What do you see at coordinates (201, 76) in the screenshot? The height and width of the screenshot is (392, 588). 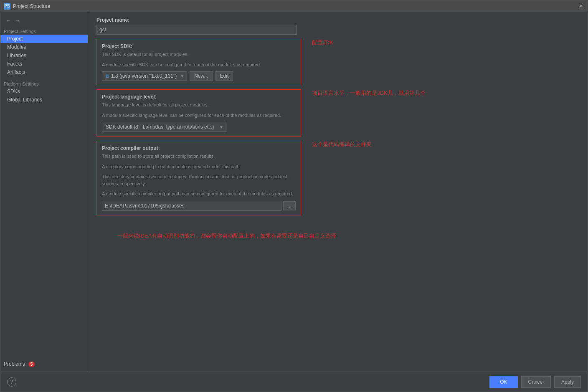 I see `sdk-new-button: New...` at bounding box center [201, 76].